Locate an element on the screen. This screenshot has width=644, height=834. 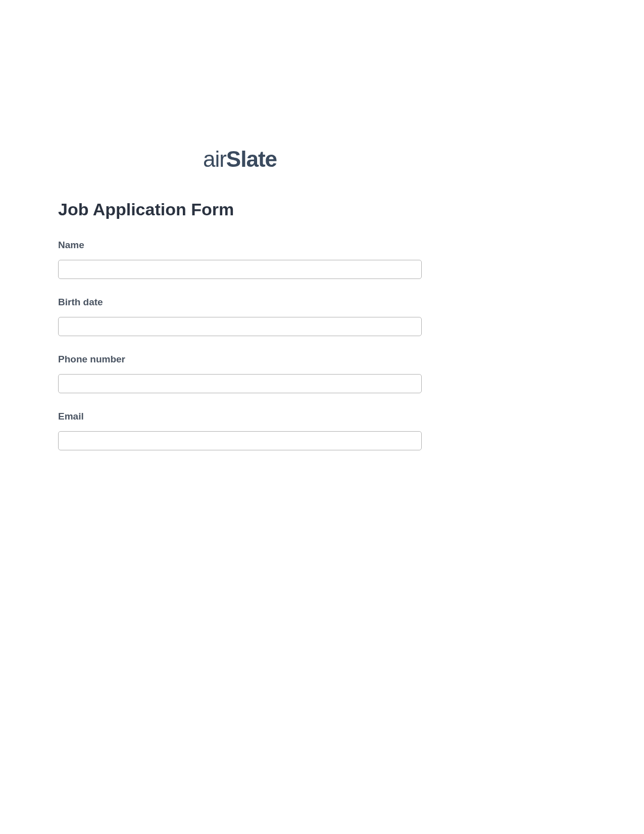
email-input is located at coordinates (240, 441).